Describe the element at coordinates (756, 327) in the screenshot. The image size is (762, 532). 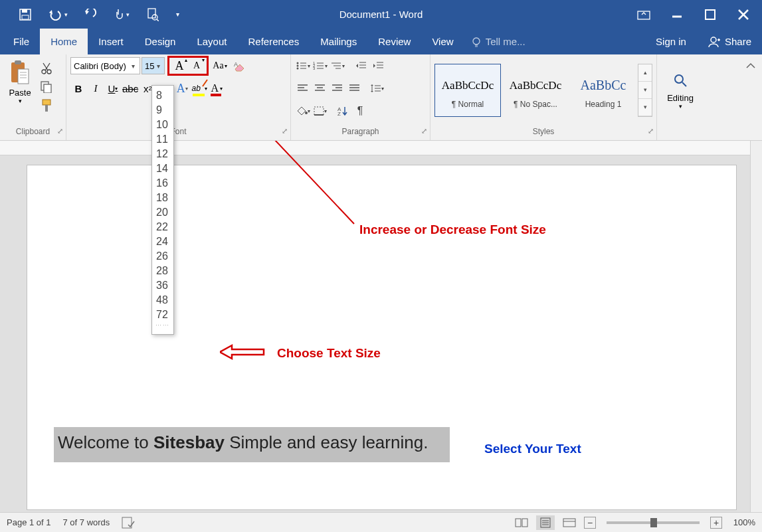
I see `vertical-scrollbar` at that location.